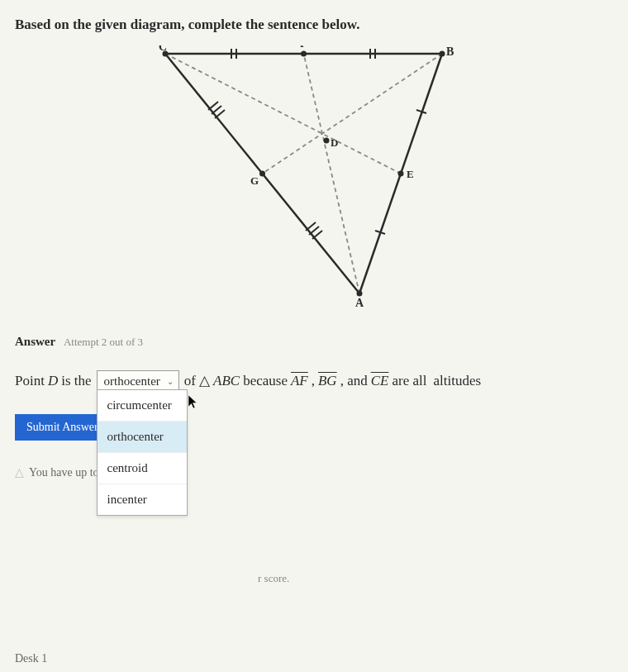  I want to click on dropdown-option-circumcenter: circumcenter, so click(142, 406).